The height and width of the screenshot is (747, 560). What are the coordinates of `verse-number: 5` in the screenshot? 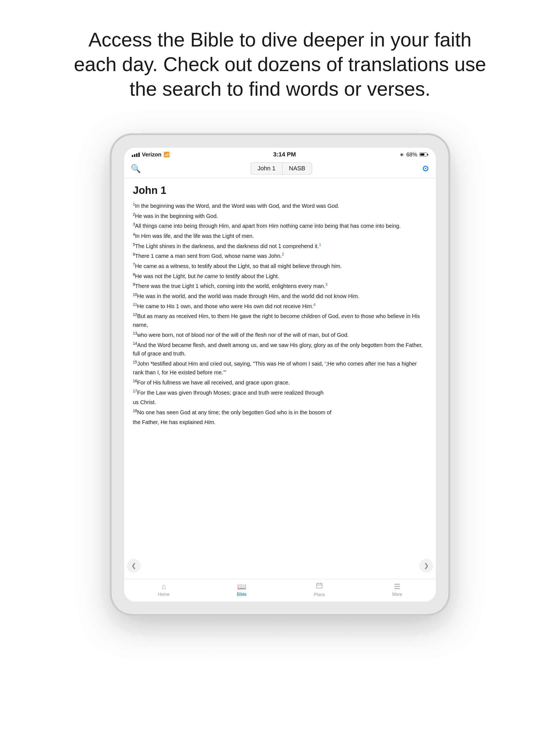 It's located at (134, 244).